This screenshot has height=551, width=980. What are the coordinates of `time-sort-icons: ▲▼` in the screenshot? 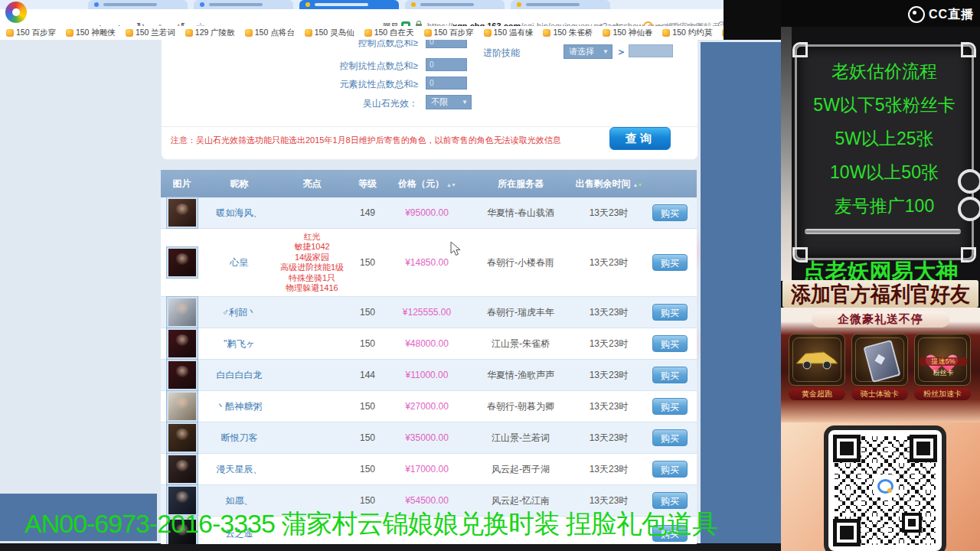 It's located at (638, 185).